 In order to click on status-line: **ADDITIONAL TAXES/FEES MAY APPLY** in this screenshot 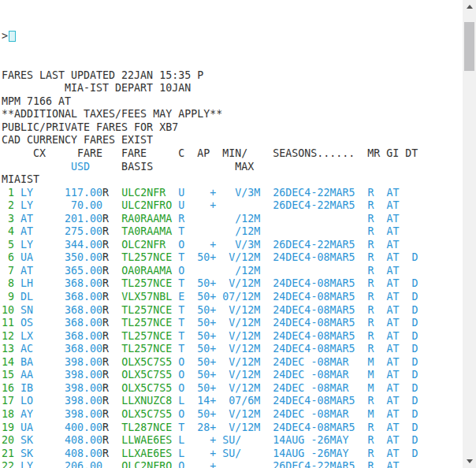, I will do `click(232, 115)`.